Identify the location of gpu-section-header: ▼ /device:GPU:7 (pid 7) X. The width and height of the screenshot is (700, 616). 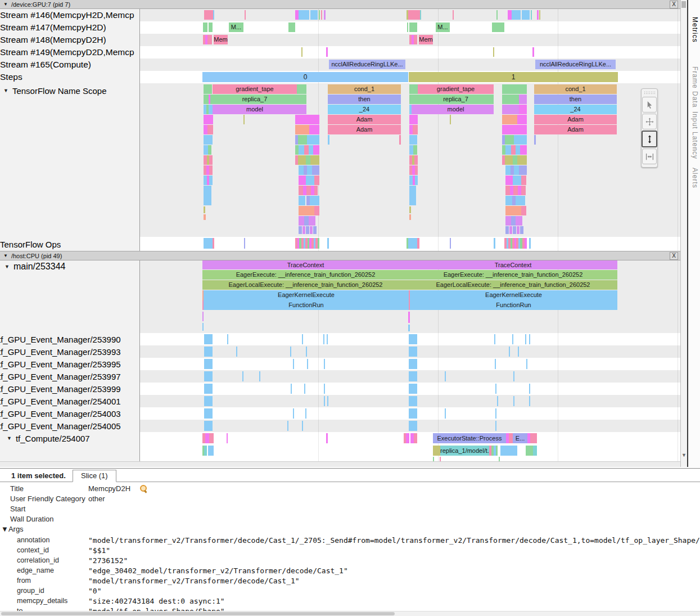
(340, 5).